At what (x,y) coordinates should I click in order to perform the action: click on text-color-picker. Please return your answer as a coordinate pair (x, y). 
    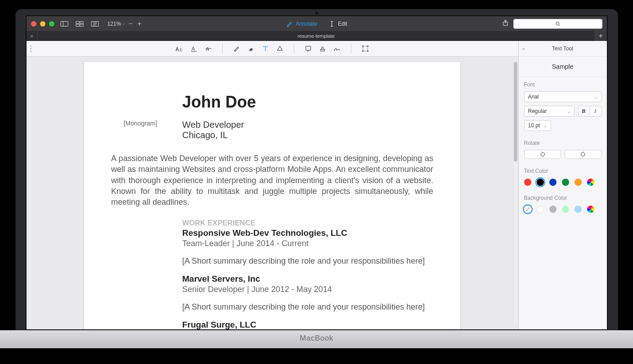
    Looking at the image, I should click on (591, 182).